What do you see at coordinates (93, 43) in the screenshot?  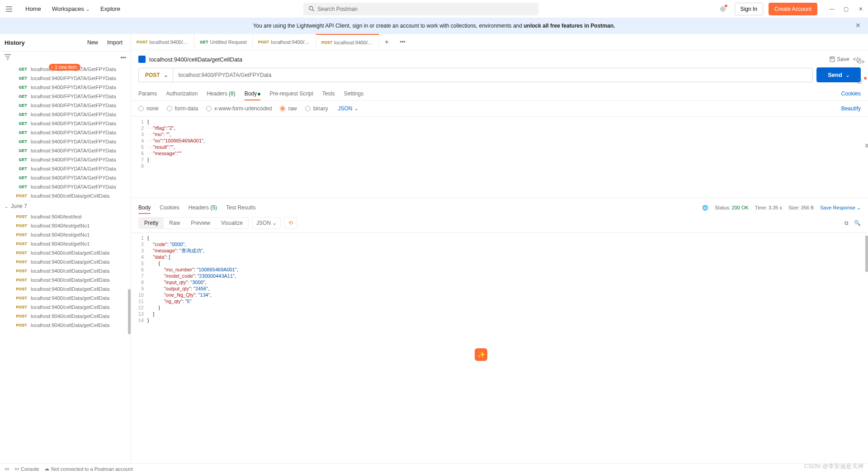 I see `new-button: New` at bounding box center [93, 43].